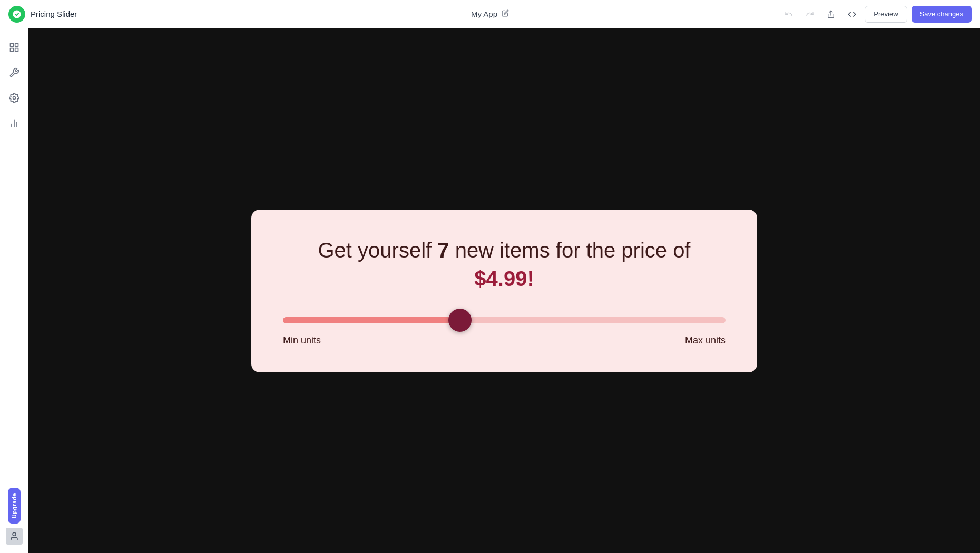 This screenshot has width=980, height=553. Describe the element at coordinates (490, 14) in the screenshot. I see `topbar: Pricing Slider My App` at that location.